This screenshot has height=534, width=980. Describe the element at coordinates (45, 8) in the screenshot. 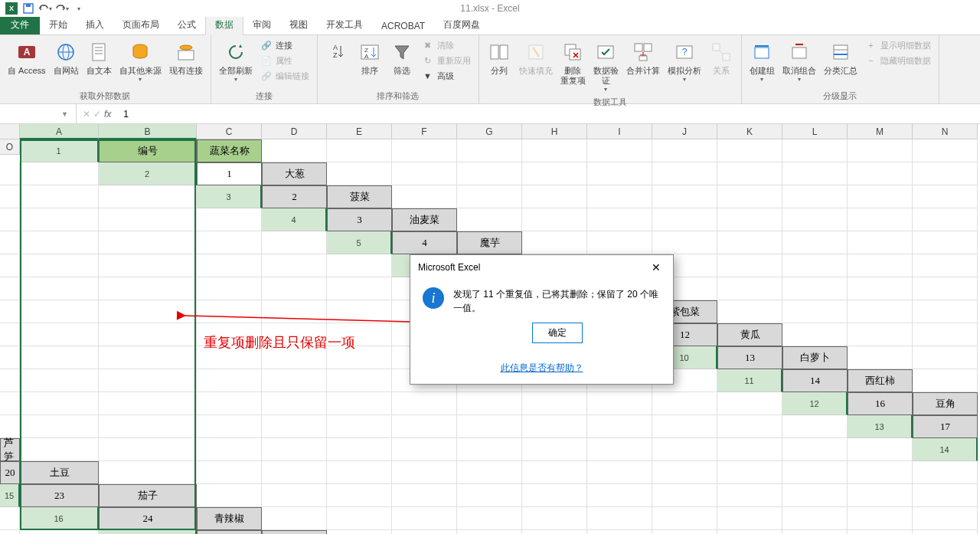

I see `undo-button: ▾` at that location.